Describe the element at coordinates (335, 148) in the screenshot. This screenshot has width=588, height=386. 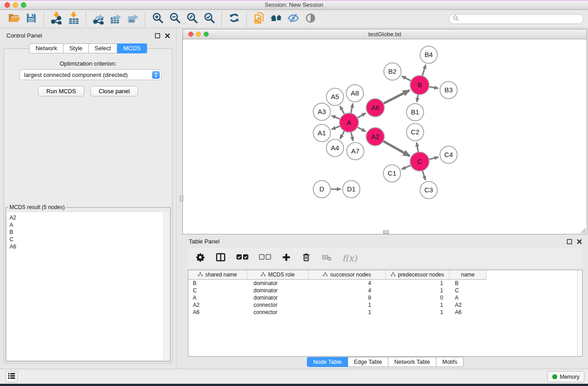
I see `graph-node-A4: A4` at that location.